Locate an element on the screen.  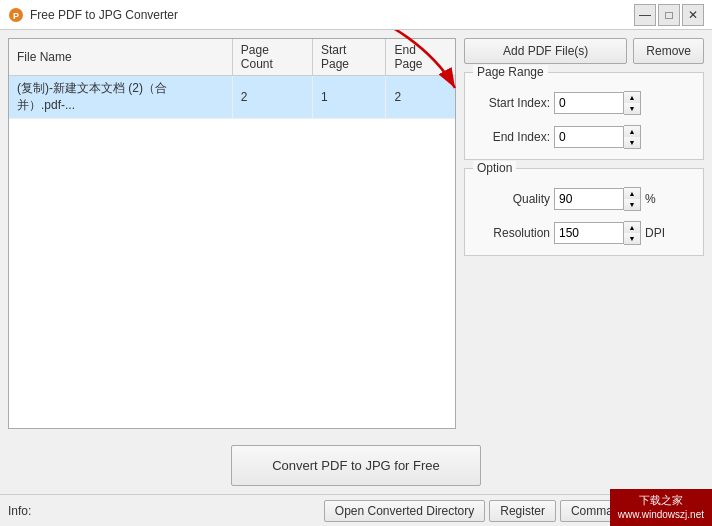
top-buttons: Add PDF File(s) Remove is located at coordinates (584, 51).